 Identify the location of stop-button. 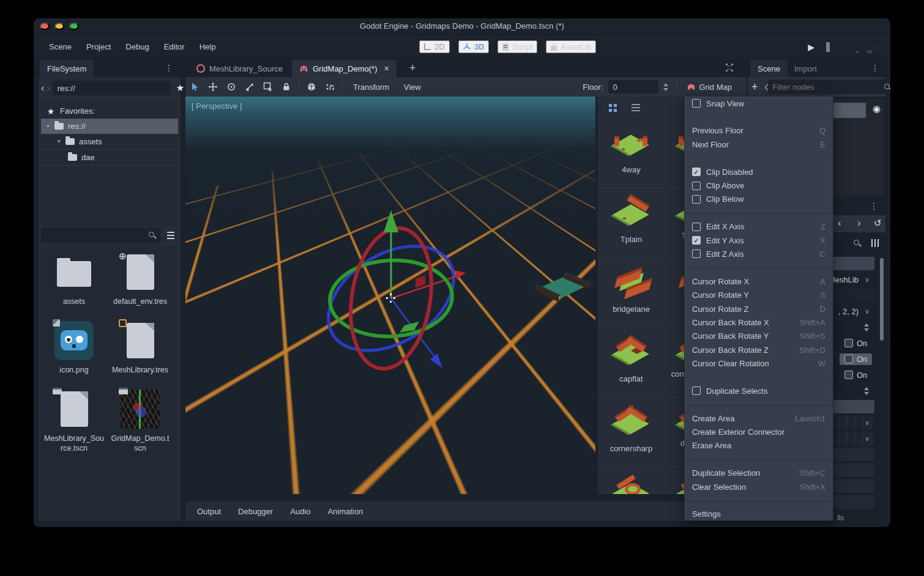
(841, 47).